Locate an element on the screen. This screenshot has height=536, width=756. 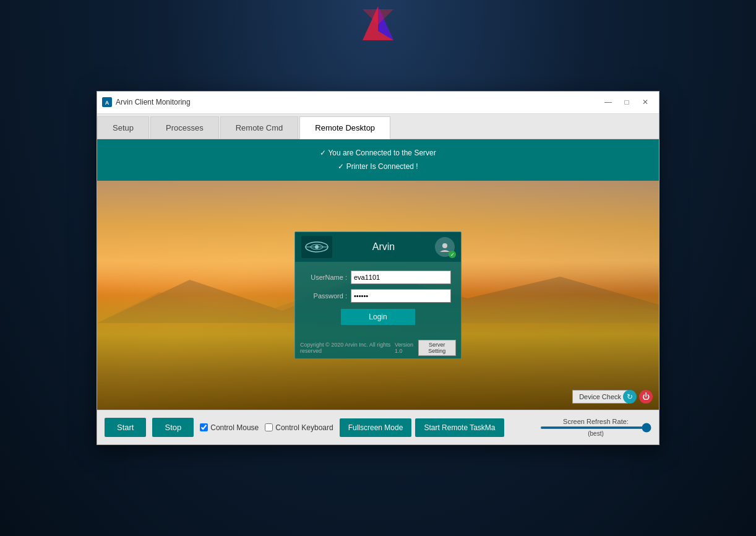
bottom-toolbar: Start Stop Control Mouse Control Keyboar… is located at coordinates (378, 427).